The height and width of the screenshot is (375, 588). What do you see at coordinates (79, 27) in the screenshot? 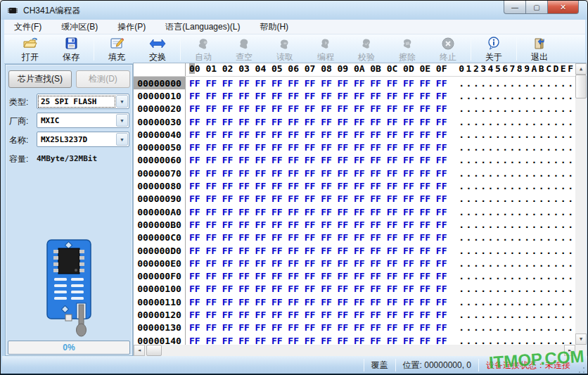
I see `menu-buffer: 缓冲区(B)` at bounding box center [79, 27].